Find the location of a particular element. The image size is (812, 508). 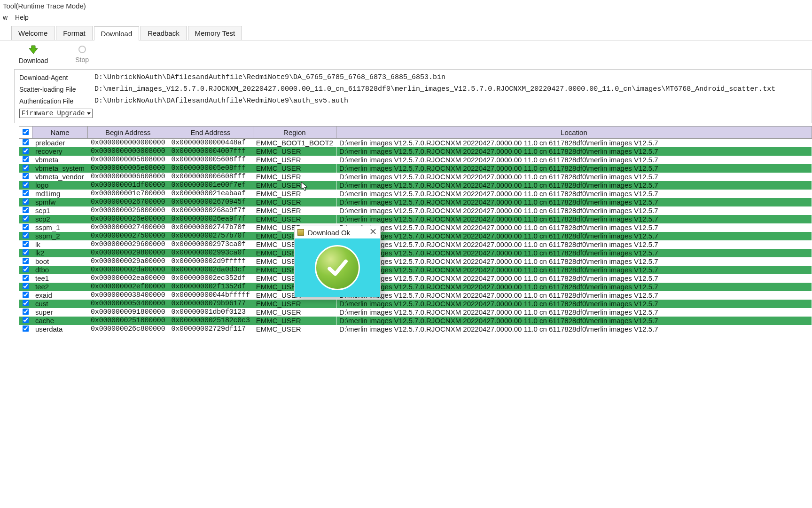

table-row: cache0x00000002518000000x0000000025182c0… is located at coordinates (415, 321).